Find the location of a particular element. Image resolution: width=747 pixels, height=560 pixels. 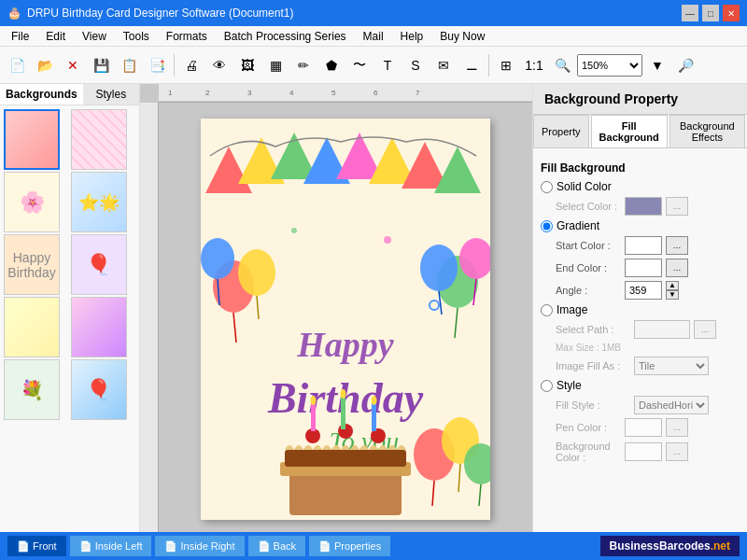

image-fill-select: Tile Stretch Center is located at coordinates (671, 366).